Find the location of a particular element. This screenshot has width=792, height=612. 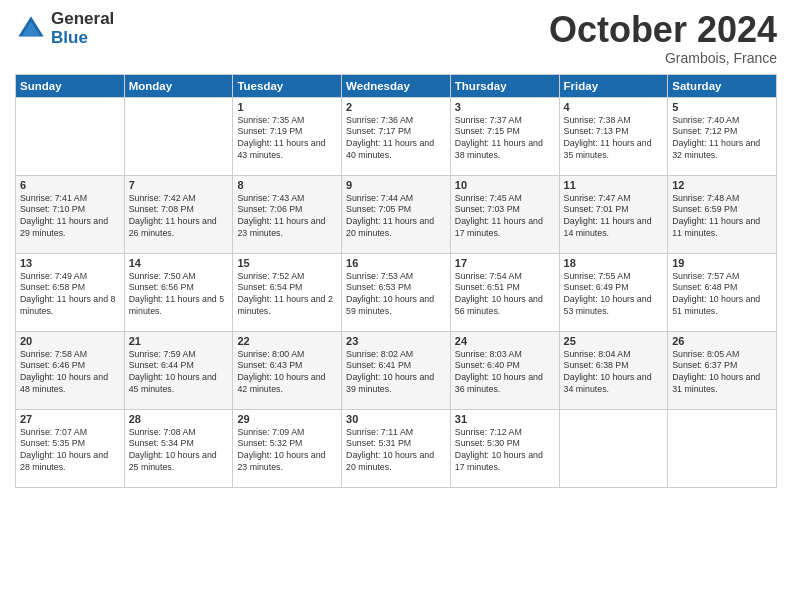

day-number: 4 is located at coordinates (614, 107).